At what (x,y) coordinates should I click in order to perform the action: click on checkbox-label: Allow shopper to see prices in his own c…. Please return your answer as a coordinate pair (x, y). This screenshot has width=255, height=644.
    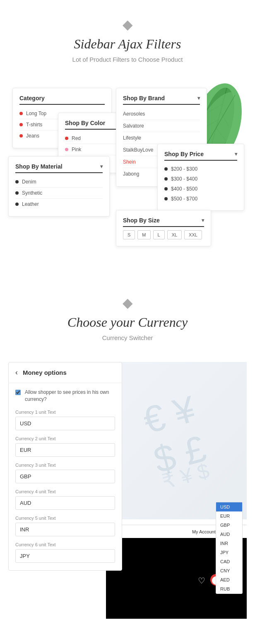
    Looking at the image, I should click on (70, 396).